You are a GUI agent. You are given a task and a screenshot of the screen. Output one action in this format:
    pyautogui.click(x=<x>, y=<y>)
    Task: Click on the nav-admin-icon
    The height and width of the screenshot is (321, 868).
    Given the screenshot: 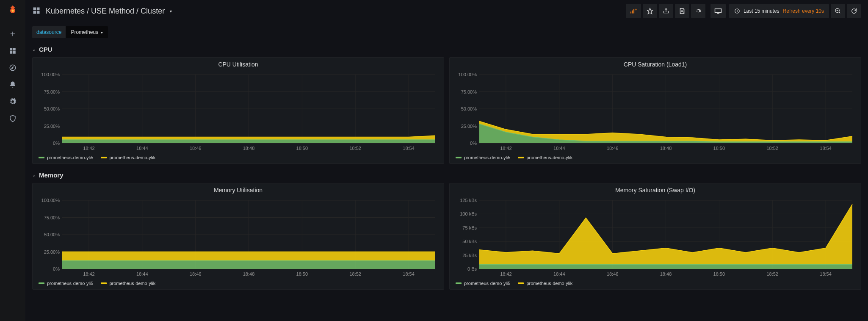 What is the action you would take?
    pyautogui.click(x=13, y=119)
    